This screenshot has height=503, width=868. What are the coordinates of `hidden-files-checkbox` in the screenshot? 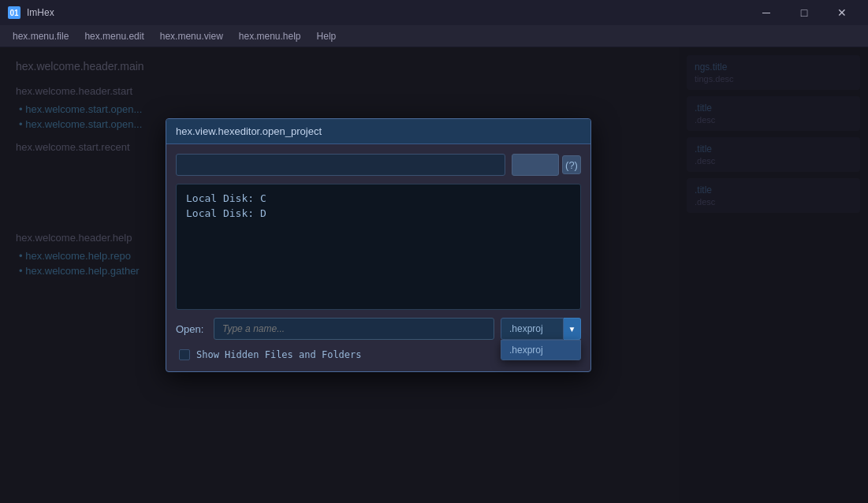 It's located at (184, 355).